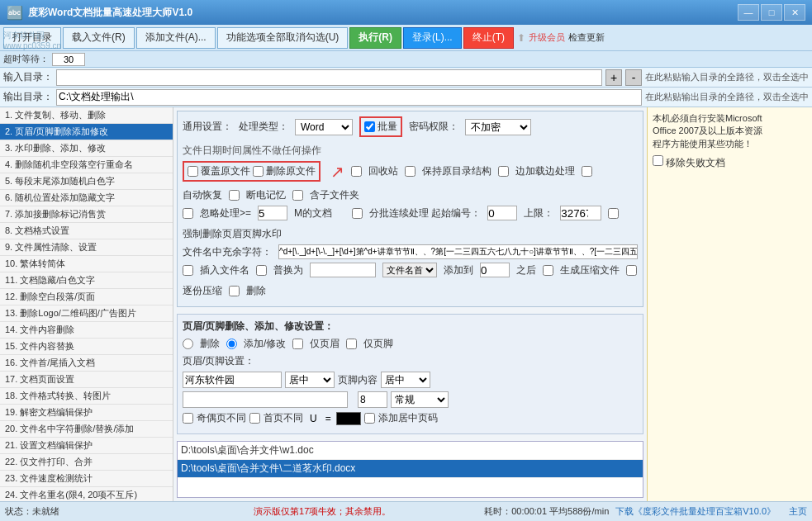 Image resolution: width=812 pixels, height=521 pixels. What do you see at coordinates (349, 97) in the screenshot?
I see `output-dir-input` at bounding box center [349, 97].